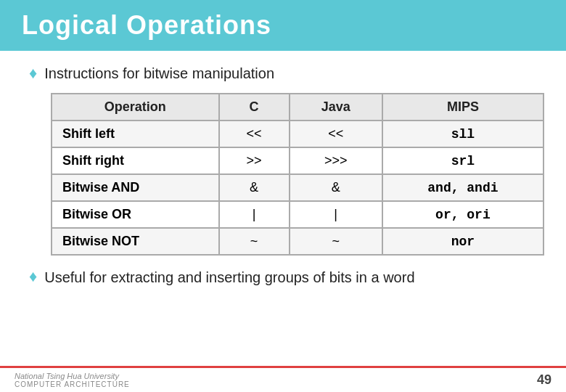  What do you see at coordinates (135, 215) in the screenshot?
I see `cell-op: Bitwise OR` at bounding box center [135, 215].